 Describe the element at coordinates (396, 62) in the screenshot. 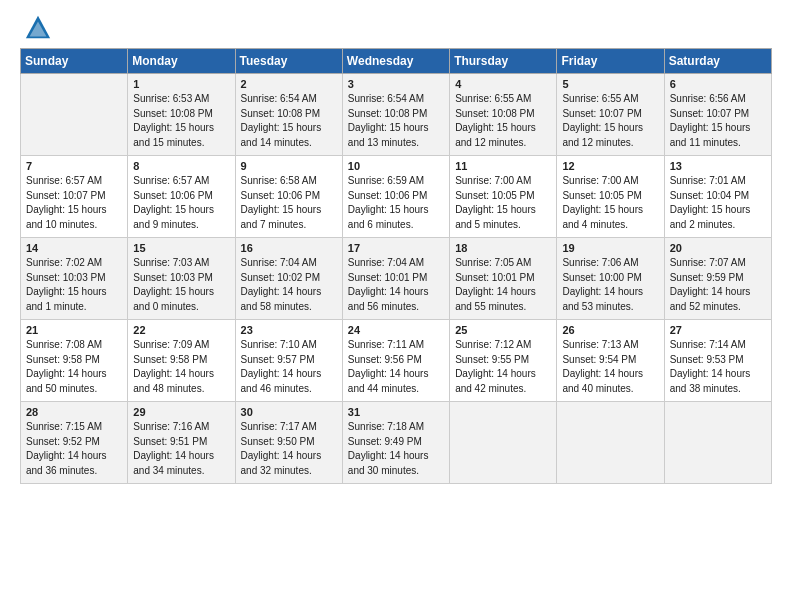

I see `header-cell-wednesday: Wednesday` at that location.